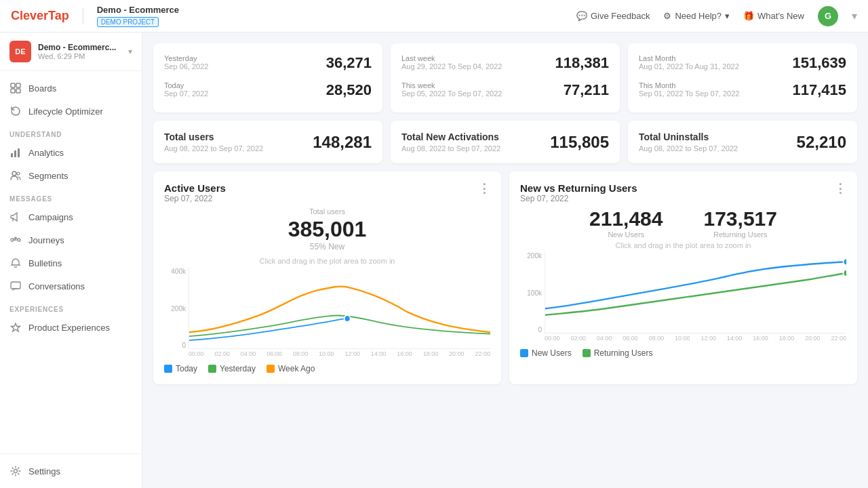 The height and width of the screenshot is (488, 868). Describe the element at coordinates (743, 78) in the screenshot. I see `stat-card-monthly: Last Month Aug 01, 2022 To Aug 31, 2022 …` at that location.